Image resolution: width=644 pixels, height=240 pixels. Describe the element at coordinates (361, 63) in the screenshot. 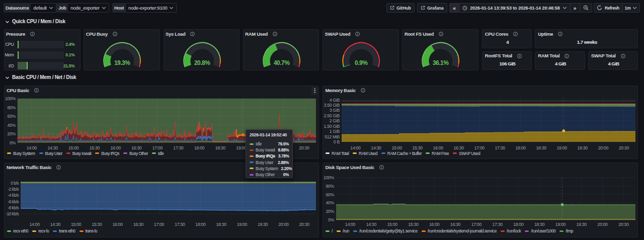

I see `svg-text: 0.9%` at that location.